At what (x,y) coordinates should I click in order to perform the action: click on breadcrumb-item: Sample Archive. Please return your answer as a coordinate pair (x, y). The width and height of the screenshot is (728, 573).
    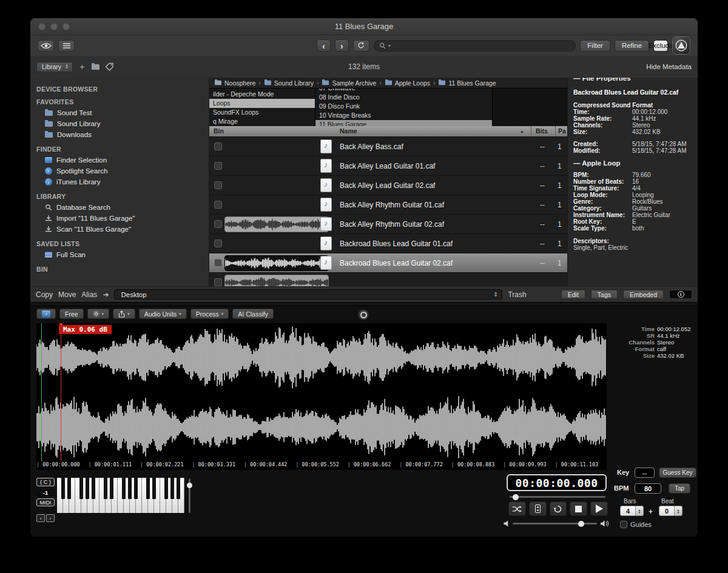
    Looking at the image, I should click on (349, 83).